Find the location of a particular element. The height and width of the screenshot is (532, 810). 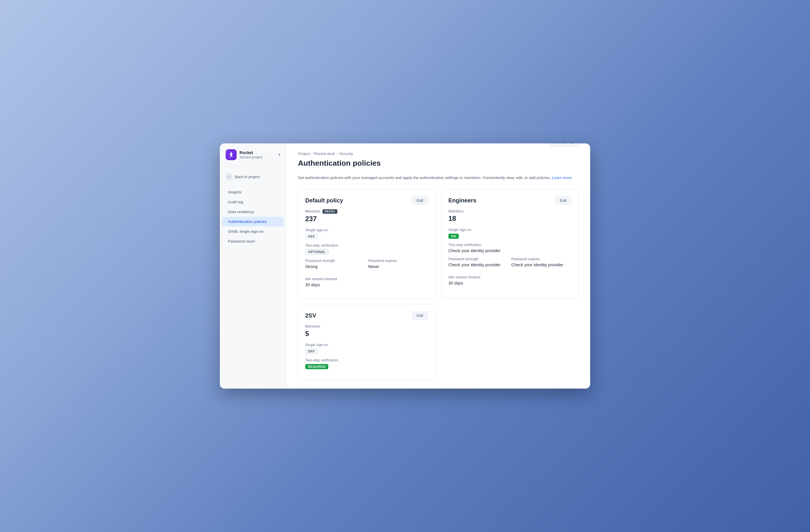

sidebar-nav: Insights Audit log Data residency Authen… is located at coordinates (253, 217).